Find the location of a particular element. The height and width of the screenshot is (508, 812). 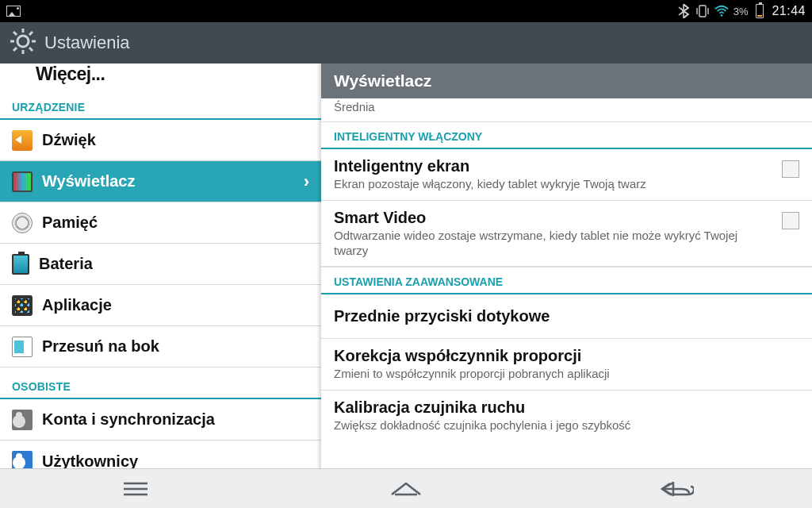

slide-aside-icon is located at coordinates (22, 347).